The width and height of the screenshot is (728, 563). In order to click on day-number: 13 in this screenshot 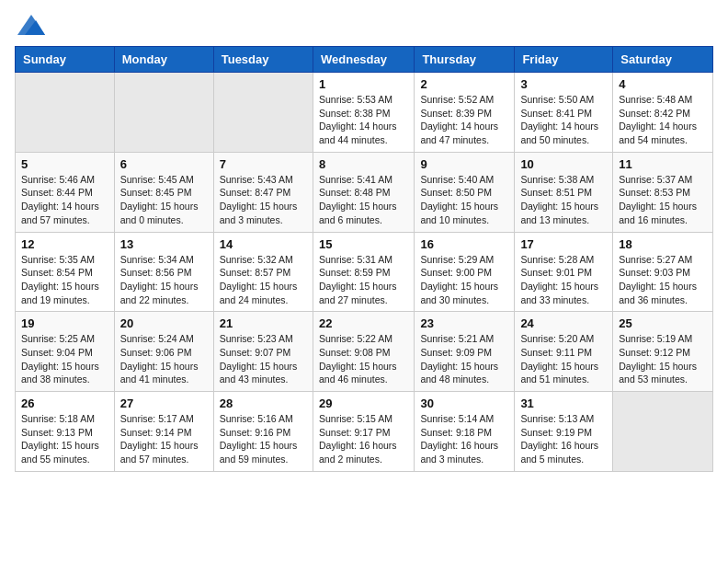, I will do `click(164, 245)`.